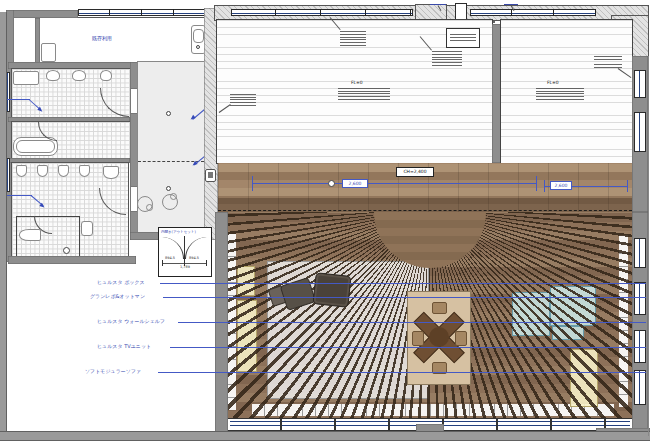  Describe the element at coordinates (38, 40) in the screenshot. I see `kitchen-divider-wall` at that location.